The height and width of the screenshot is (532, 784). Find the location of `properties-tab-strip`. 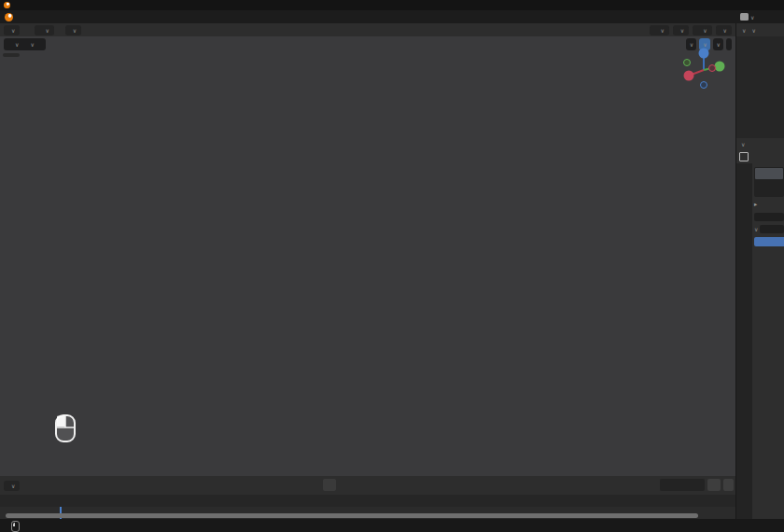

properties-tab-strip is located at coordinates (745, 342).